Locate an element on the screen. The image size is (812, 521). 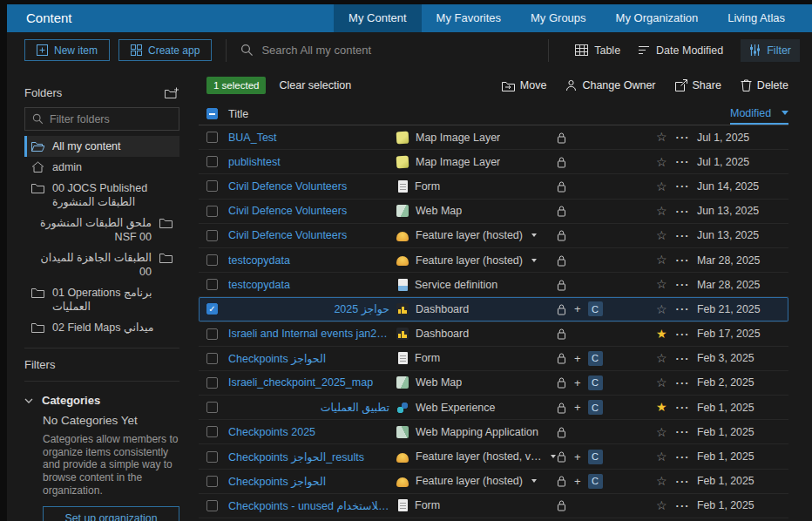
modified-column-header: Modified is located at coordinates (760, 113).